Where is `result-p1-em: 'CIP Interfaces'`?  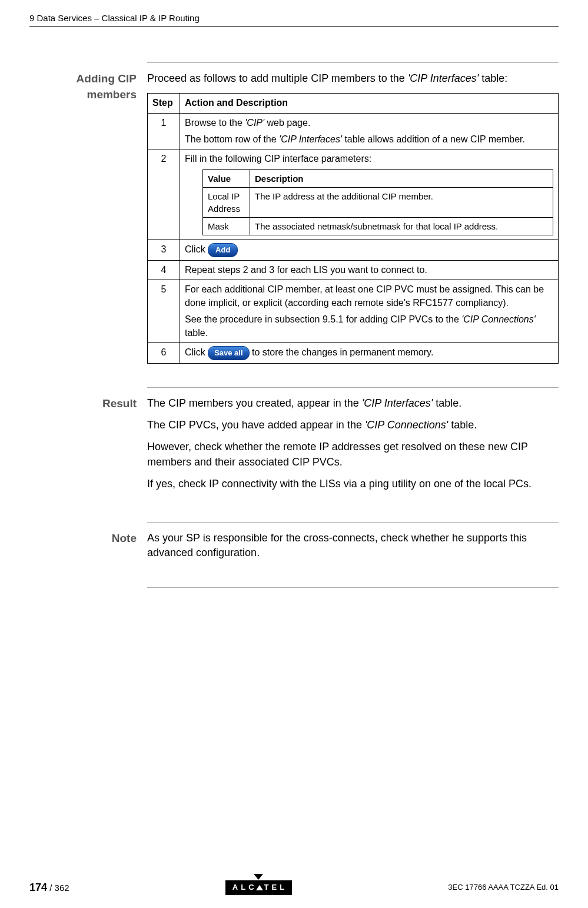
result-p1-em: 'CIP Interfaces' is located at coordinates (397, 403).